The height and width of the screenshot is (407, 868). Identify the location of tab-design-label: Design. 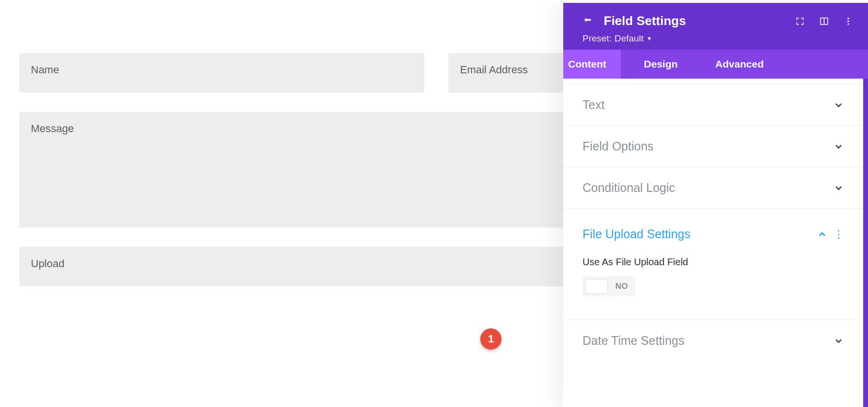
(661, 64).